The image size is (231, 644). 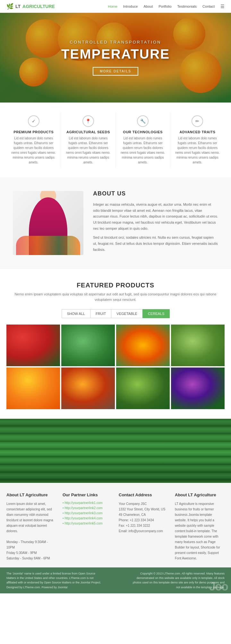 I want to click on feature-pencil-icon: ✏, so click(x=197, y=121).